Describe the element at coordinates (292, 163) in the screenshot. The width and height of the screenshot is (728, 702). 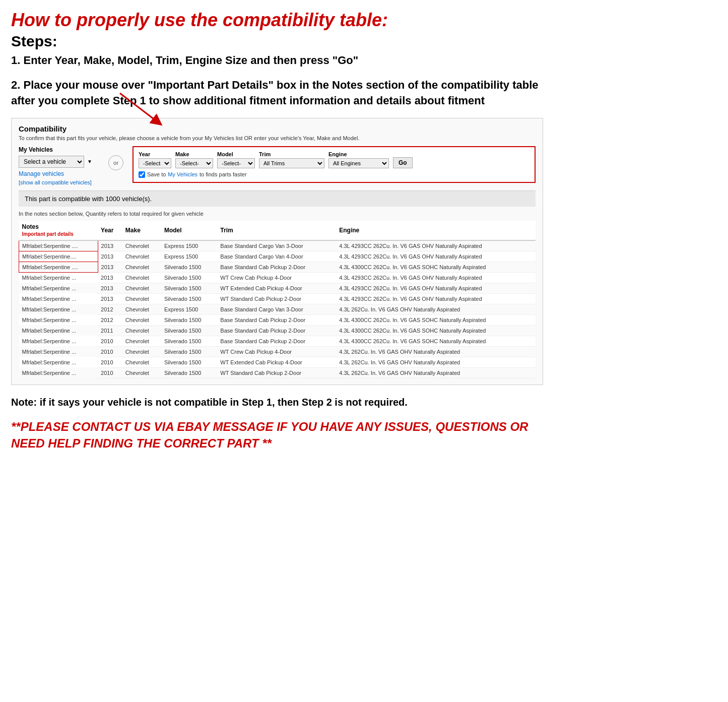
I see `trim-select: All Trims` at that location.